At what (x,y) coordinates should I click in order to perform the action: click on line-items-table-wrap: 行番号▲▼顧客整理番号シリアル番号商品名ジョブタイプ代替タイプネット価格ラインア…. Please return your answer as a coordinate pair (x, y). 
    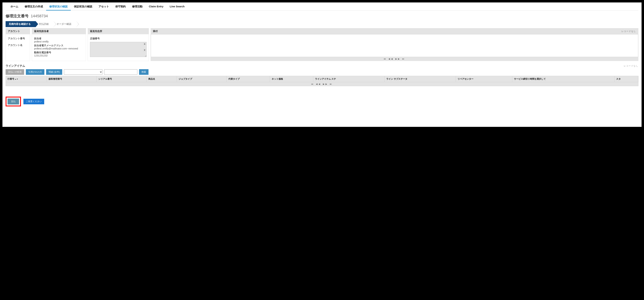
    Looking at the image, I should click on (322, 81).